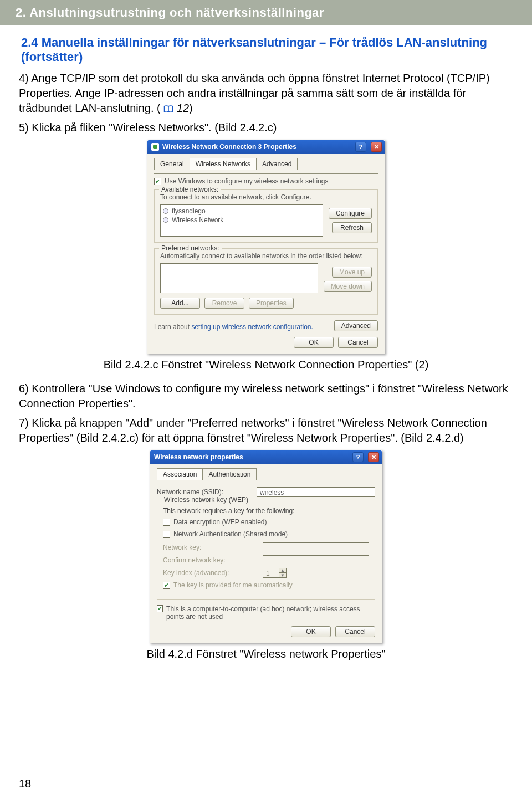 This screenshot has height=799, width=532. I want to click on step-6-text: 6) Kontrollera "Use Windows to configure…, so click(266, 396).